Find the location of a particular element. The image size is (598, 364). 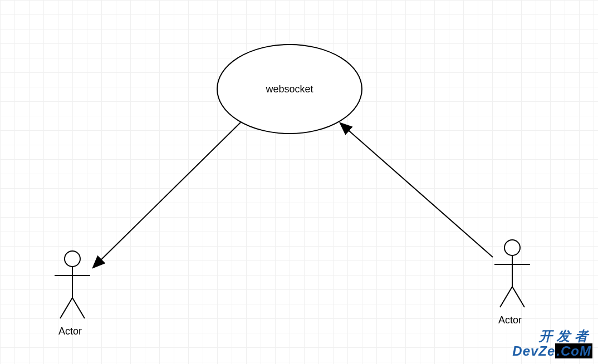

actor-right is located at coordinates (512, 274).